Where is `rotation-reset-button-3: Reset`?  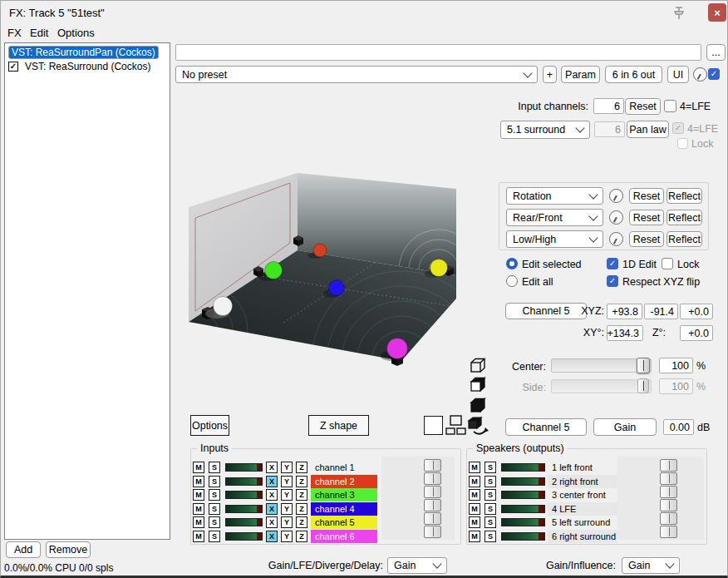 rotation-reset-button-3: Reset is located at coordinates (647, 240).